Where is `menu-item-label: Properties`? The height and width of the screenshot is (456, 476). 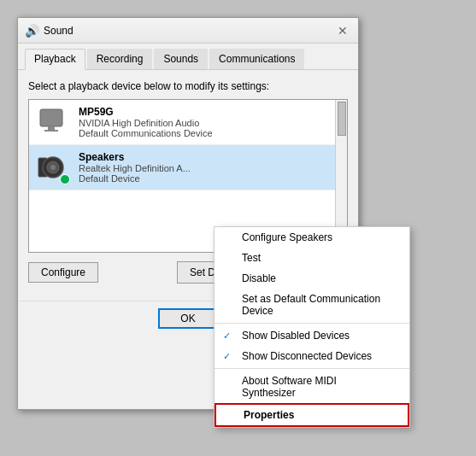
menu-item-label: Properties is located at coordinates (268, 415).